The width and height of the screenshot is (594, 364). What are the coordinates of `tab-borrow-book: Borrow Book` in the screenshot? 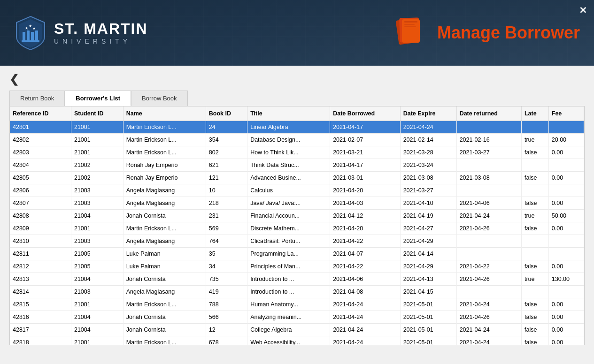 It's located at (159, 99).